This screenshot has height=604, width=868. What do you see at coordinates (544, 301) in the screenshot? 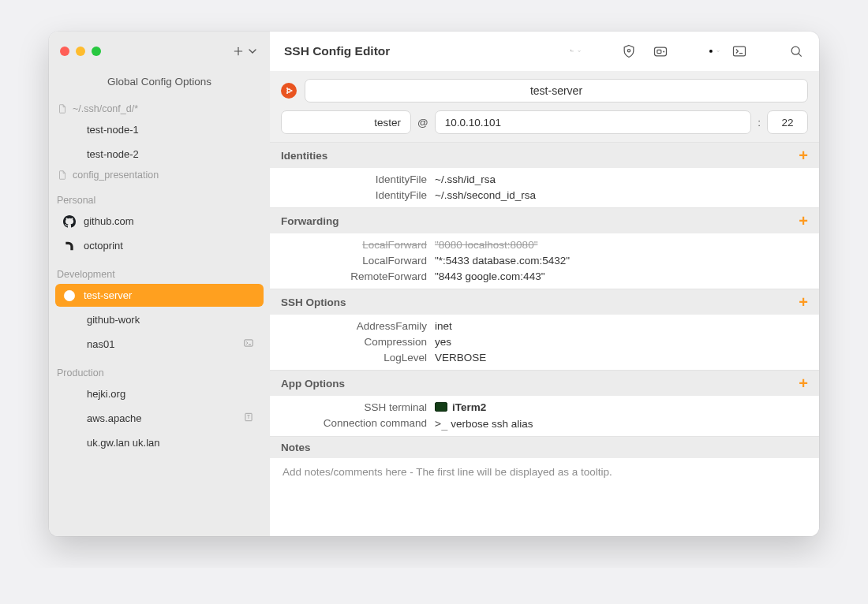
I see `section-ssh-options-header: SSH Options +` at bounding box center [544, 301].